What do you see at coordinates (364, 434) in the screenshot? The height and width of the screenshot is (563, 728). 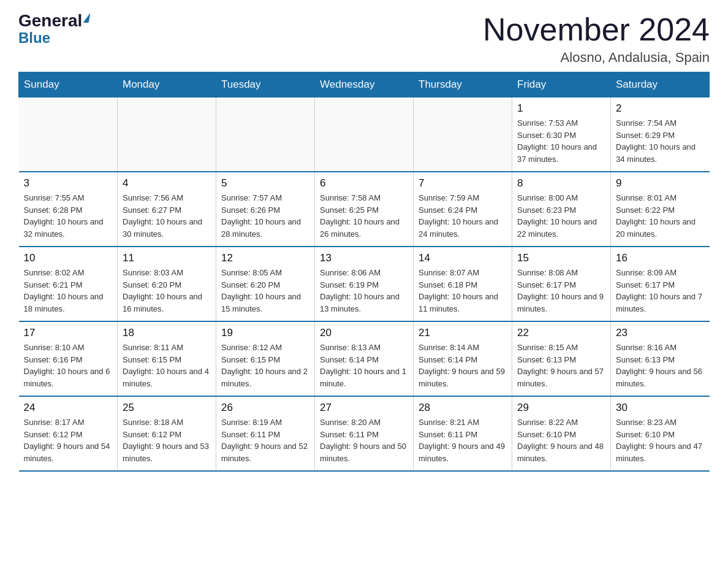 I see `week-row-5: 24Sunrise: 8:17 AM Sunset: 6:12 PM Dayli…` at bounding box center [364, 434].